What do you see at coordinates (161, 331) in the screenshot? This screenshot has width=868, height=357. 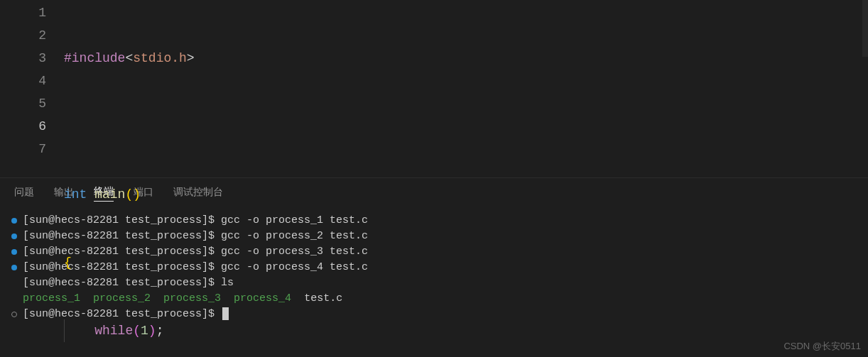 I see `punct-token: ;` at bounding box center [161, 331].